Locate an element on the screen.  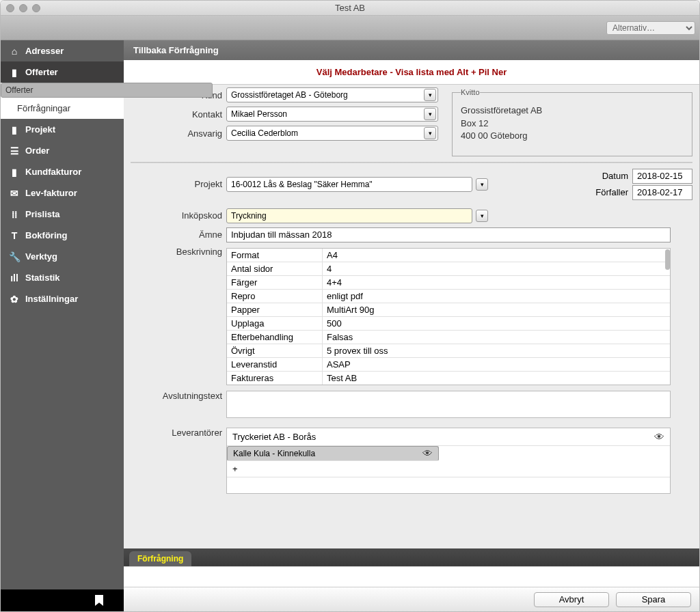
avslut-field is located at coordinates (448, 404).